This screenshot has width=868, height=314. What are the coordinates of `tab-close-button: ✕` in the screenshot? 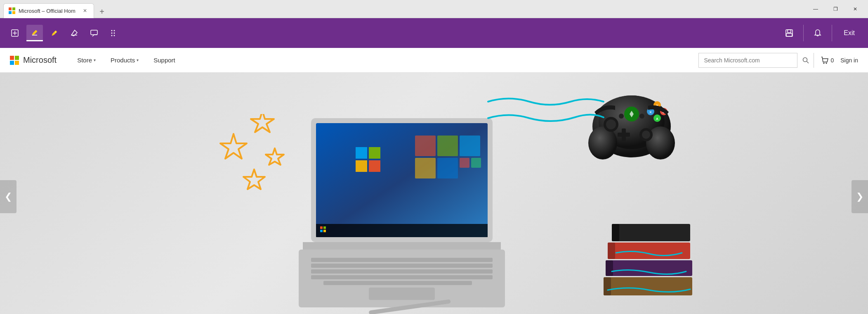 It's located at (85, 11).